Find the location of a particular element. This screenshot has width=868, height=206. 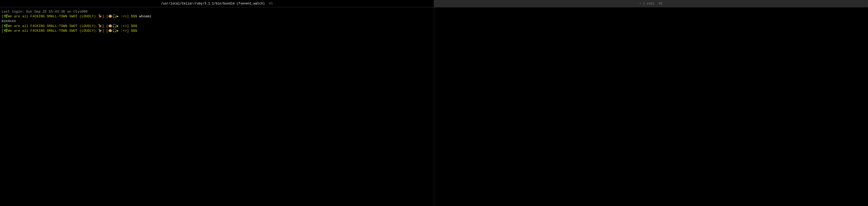

tab-2: ~ (-zsh) ⌘2 is located at coordinates (651, 3).